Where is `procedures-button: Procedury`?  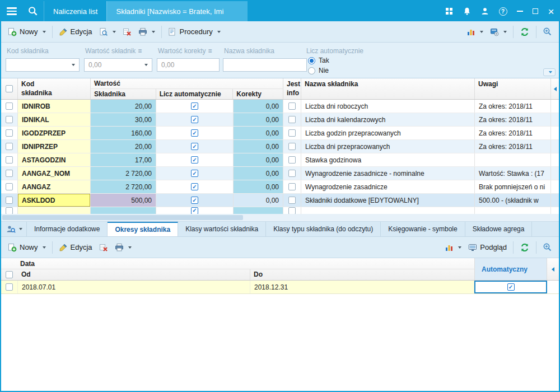
procedures-button: Procedury is located at coordinates (194, 32).